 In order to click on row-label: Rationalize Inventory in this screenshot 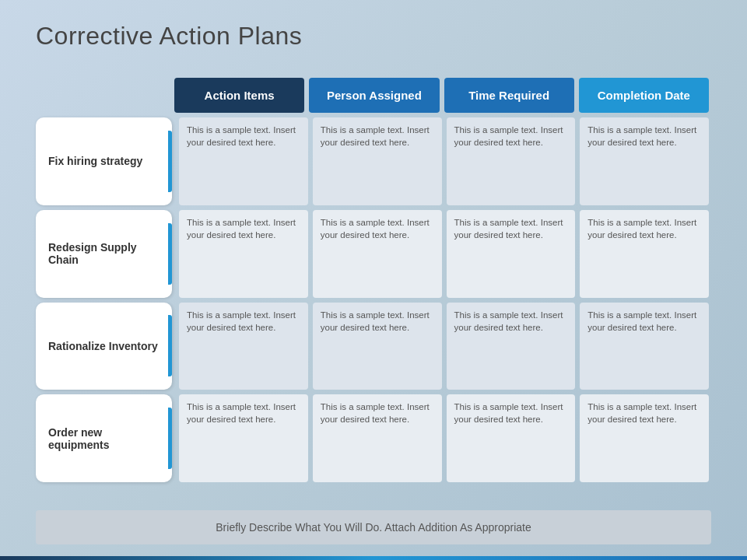, I will do `click(104, 347)`.